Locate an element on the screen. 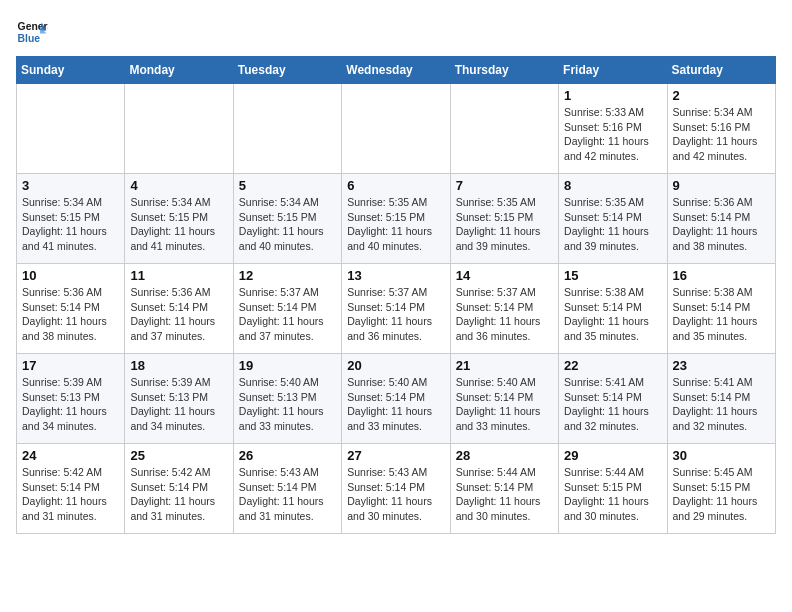  calendar-cell: 27Sunrise: 5:43 AM Sunset: 5:14 PM Dayli… is located at coordinates (396, 489).